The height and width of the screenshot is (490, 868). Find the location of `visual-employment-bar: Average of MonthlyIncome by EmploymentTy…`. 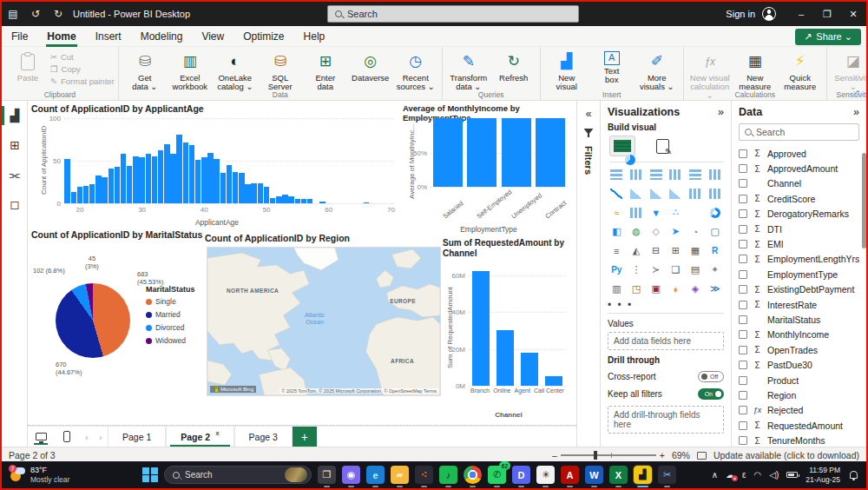

visual-employment-bar: Average of MonthlyIncome by EmploymentTy… is located at coordinates (489, 169).